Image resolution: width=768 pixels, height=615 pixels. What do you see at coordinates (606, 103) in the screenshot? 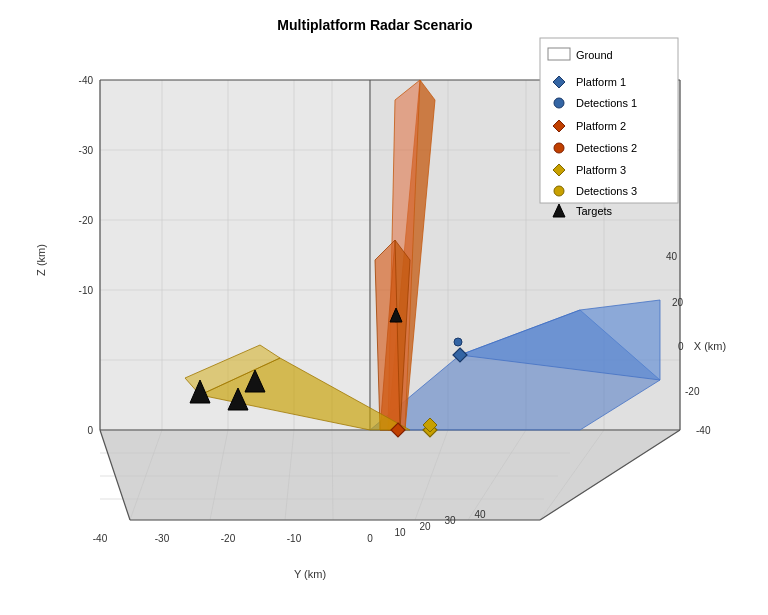
I see `legend-detections1-label: Detections 1` at bounding box center [606, 103].